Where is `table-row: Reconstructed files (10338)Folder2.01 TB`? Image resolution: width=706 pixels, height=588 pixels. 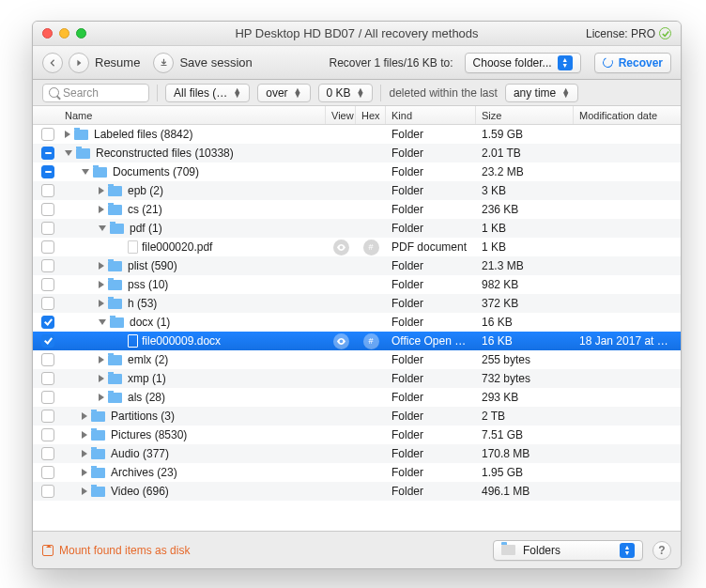 table-row: Reconstructed files (10338)Folder2.01 TB is located at coordinates (357, 153).